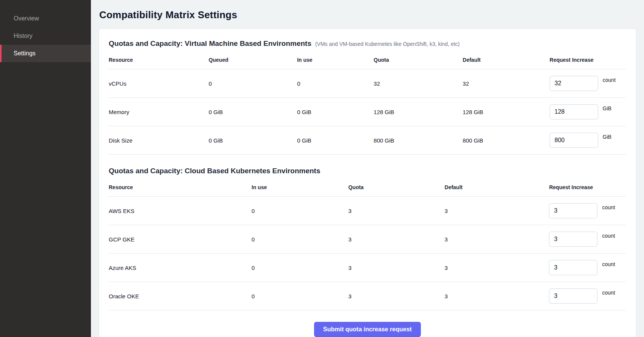 The image size is (644, 337). Describe the element at coordinates (396, 187) in the screenshot. I see `k8s-header-quota: Quota` at that location.